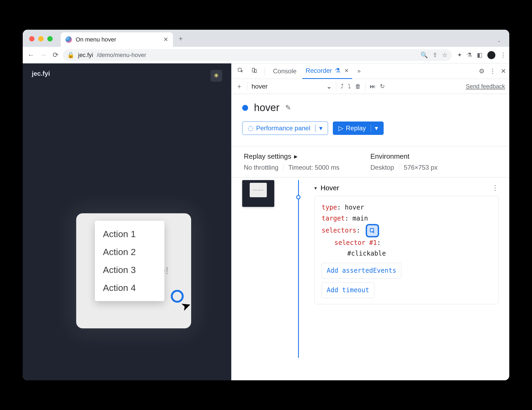  I want to click on detail-target-value: main, so click(360, 218).